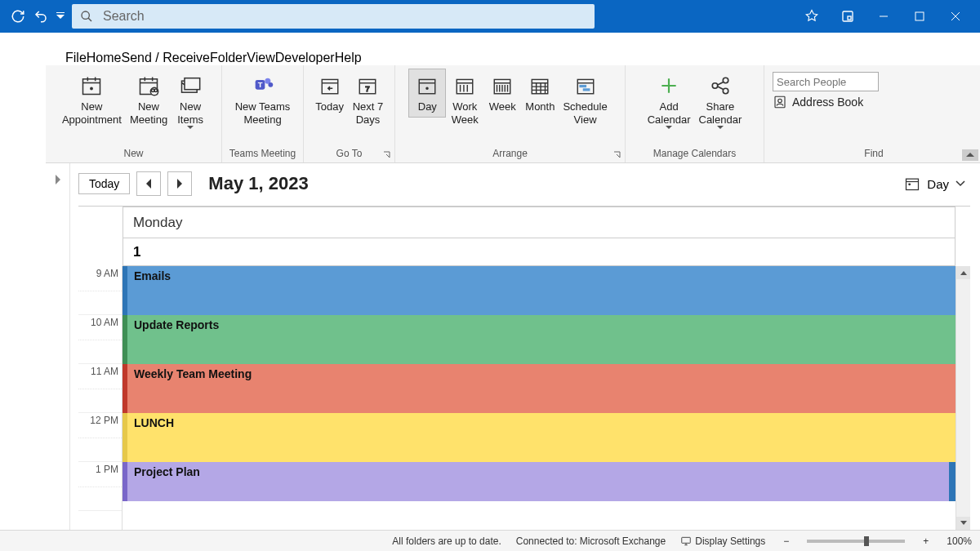 The width and height of the screenshot is (980, 551). I want to click on undo-icon, so click(41, 16).